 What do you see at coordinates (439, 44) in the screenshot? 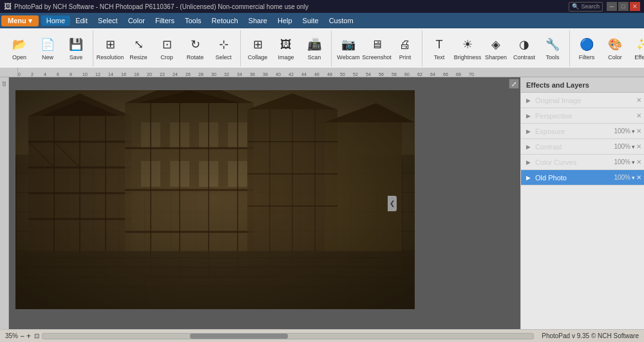
I see `text-icon: T` at bounding box center [439, 44].